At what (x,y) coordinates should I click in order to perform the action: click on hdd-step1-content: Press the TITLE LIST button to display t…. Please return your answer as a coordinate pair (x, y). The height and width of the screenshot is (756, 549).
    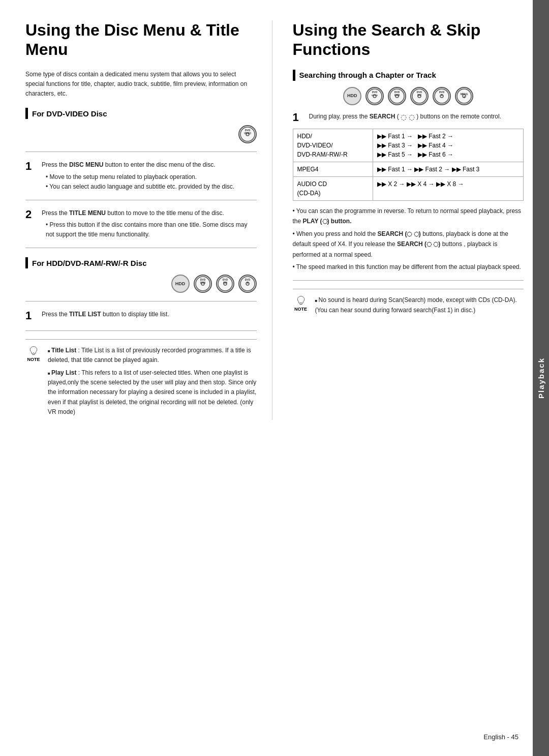
    Looking at the image, I should click on (106, 316).